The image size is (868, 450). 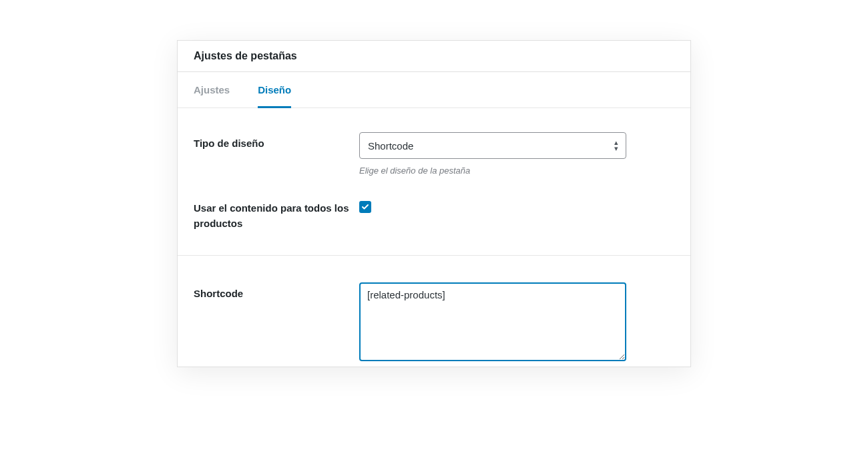 What do you see at coordinates (434, 311) in the screenshot?
I see `form-section-shortcode: Shortcode` at bounding box center [434, 311].